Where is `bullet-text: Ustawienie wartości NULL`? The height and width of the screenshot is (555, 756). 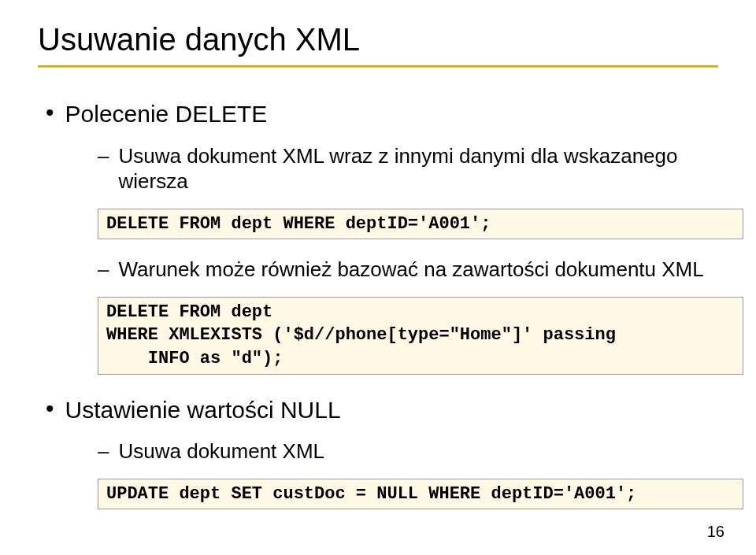 bullet-text: Ustawienie wartości NULL is located at coordinates (203, 410).